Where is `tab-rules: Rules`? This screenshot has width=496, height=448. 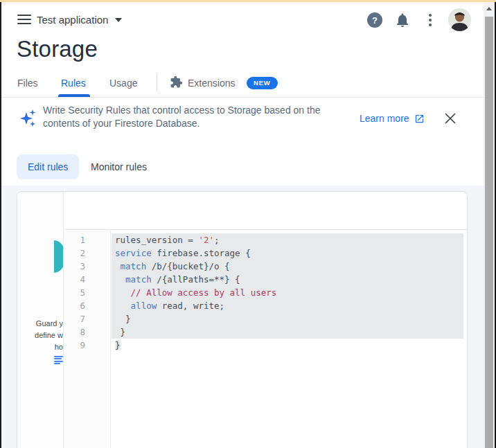
tab-rules: Rules is located at coordinates (73, 83).